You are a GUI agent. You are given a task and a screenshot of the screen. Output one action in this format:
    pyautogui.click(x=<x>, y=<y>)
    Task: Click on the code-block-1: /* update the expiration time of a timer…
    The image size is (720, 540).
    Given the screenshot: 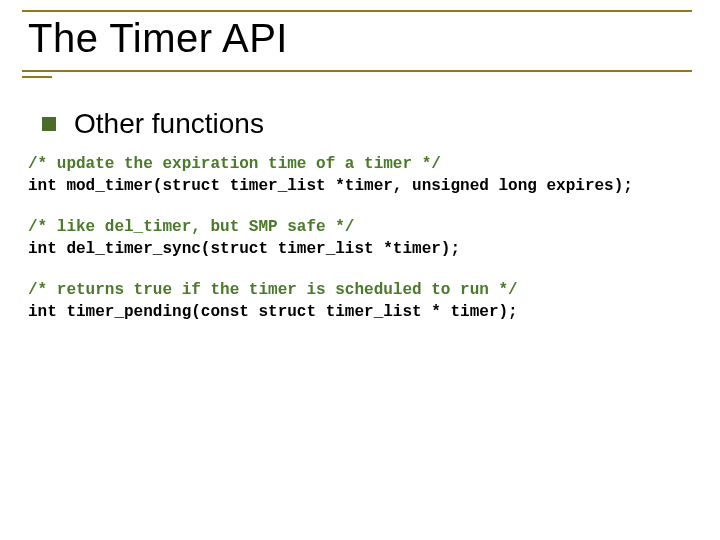 What is the action you would take?
    pyautogui.click(x=364, y=176)
    